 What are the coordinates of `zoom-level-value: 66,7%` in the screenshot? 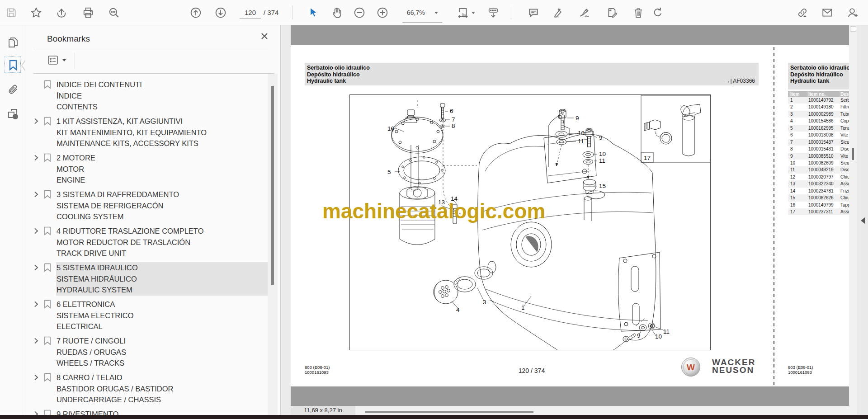 It's located at (416, 13).